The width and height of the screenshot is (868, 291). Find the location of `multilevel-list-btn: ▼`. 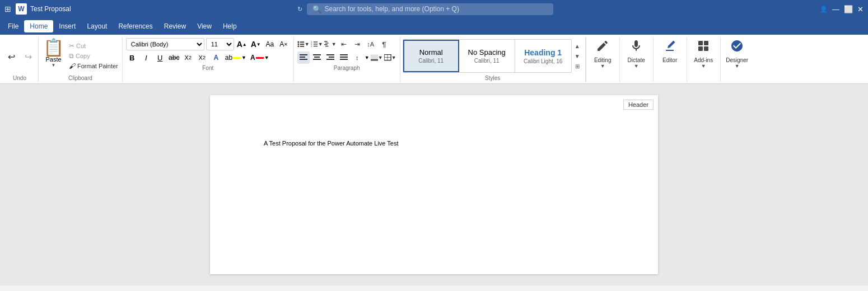

multilevel-list-btn: ▼ is located at coordinates (330, 44).